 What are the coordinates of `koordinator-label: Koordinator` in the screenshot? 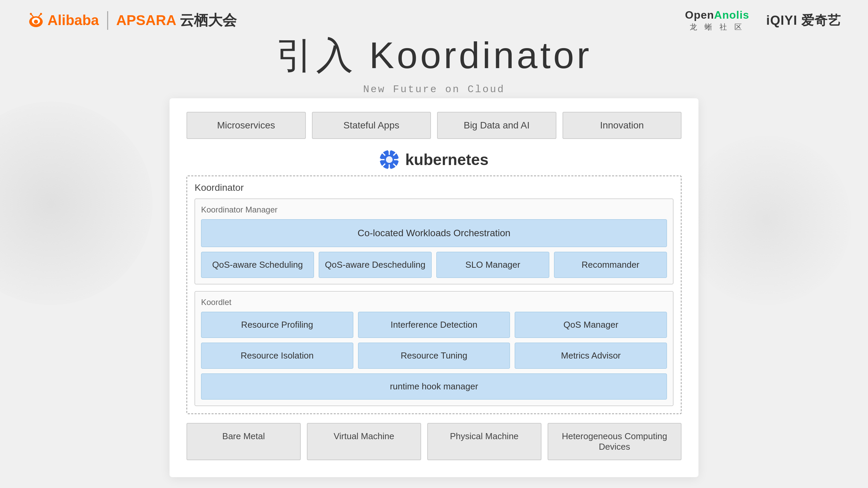 It's located at (434, 188).